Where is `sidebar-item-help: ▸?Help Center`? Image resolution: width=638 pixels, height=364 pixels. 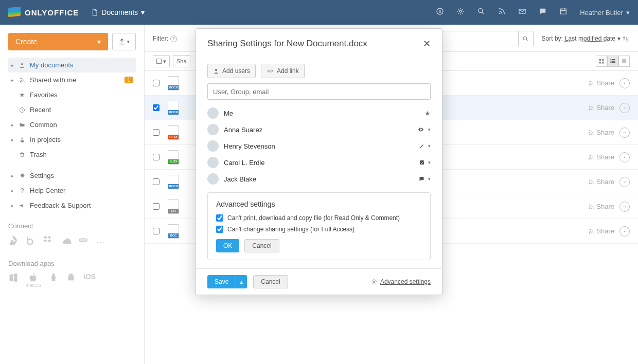 sidebar-item-help: ▸?Help Center is located at coordinates (72, 190).